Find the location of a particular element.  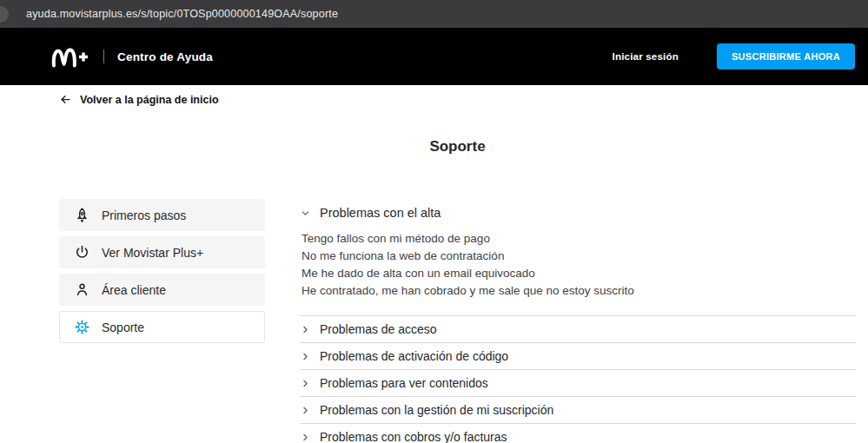

accordion-row-problemas-de-acceso: Problemas de acceso is located at coordinates (578, 328).